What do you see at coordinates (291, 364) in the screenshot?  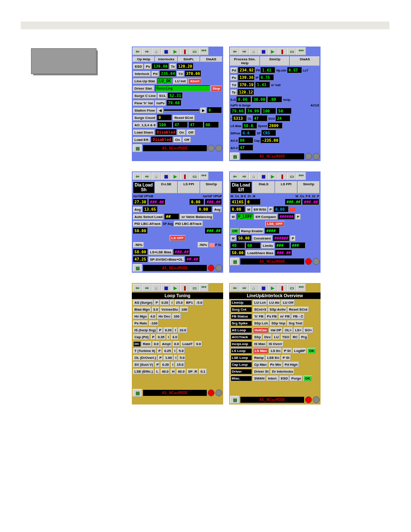 I see `status-cell: Pd High` at bounding box center [291, 364].